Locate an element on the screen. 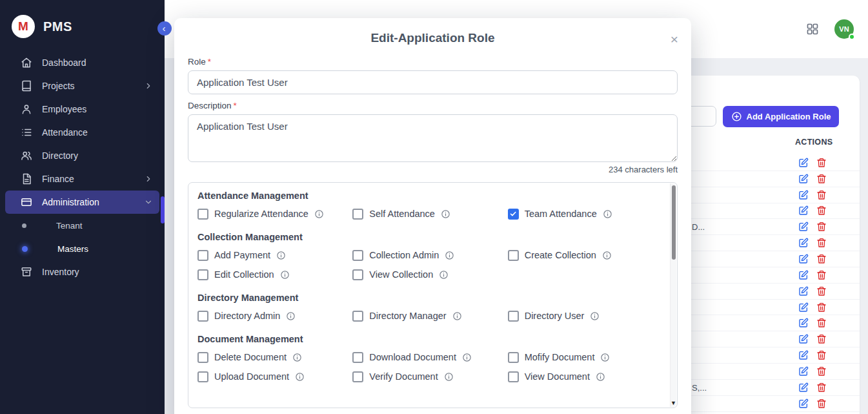  sidebar-item-directory: Directory is located at coordinates (83, 156).